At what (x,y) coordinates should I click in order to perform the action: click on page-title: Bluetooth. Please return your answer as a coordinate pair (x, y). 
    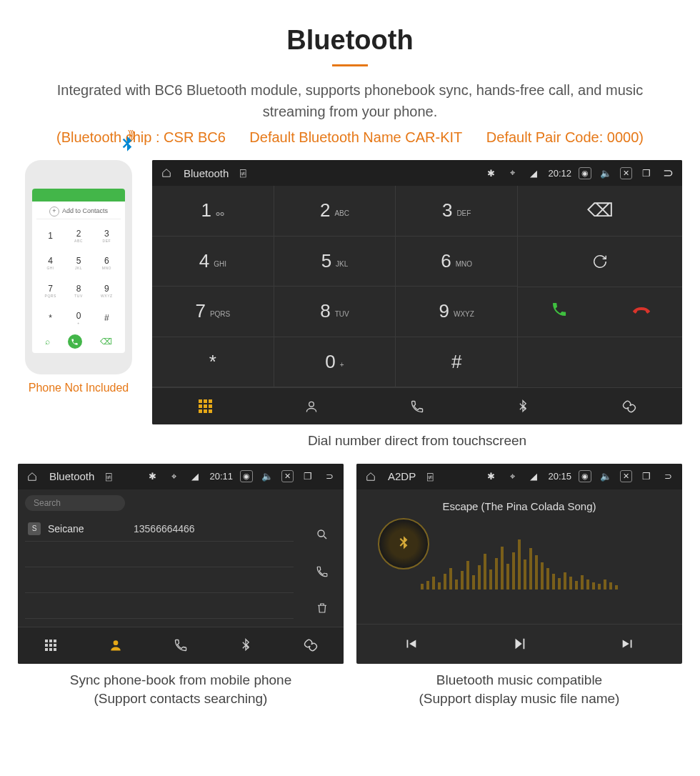
    Looking at the image, I should click on (350, 40).